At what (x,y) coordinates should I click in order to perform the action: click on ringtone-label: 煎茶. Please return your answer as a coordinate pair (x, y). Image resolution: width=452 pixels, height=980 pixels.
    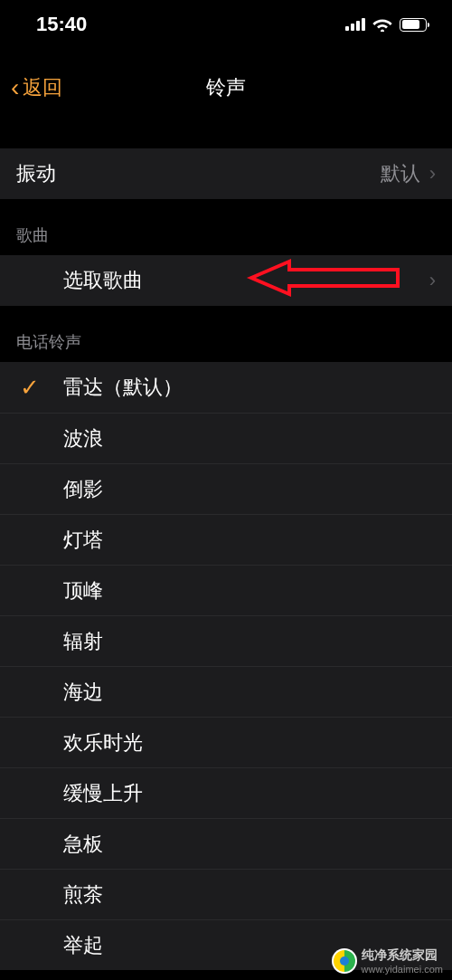
    Looking at the image, I should click on (83, 895).